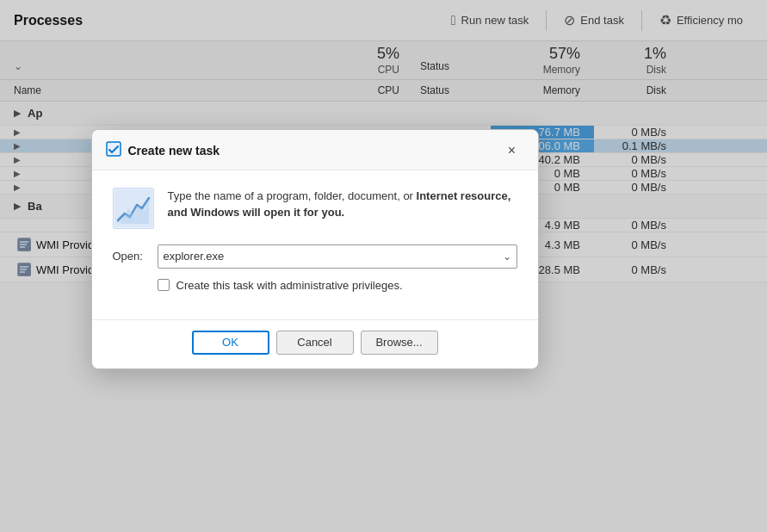  Describe the element at coordinates (315, 208) in the screenshot. I see `dialog-description-row: Type the name of a program, folder, docu…` at that location.